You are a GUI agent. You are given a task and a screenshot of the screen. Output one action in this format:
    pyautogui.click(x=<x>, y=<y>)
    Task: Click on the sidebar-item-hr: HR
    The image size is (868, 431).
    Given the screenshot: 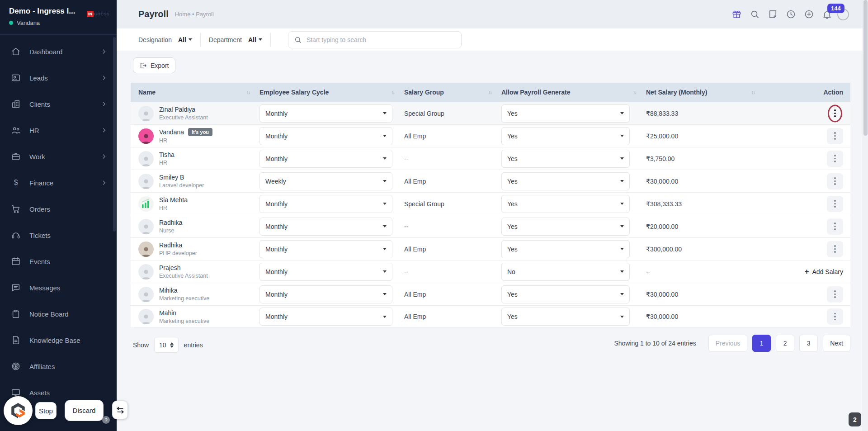 What is the action you would take?
    pyautogui.click(x=58, y=130)
    